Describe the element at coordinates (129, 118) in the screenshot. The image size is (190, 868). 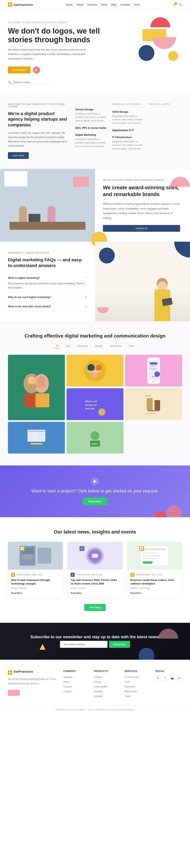
I see `service-item-2: UX/UI Design Designing a hotel lobby, a …` at that location.